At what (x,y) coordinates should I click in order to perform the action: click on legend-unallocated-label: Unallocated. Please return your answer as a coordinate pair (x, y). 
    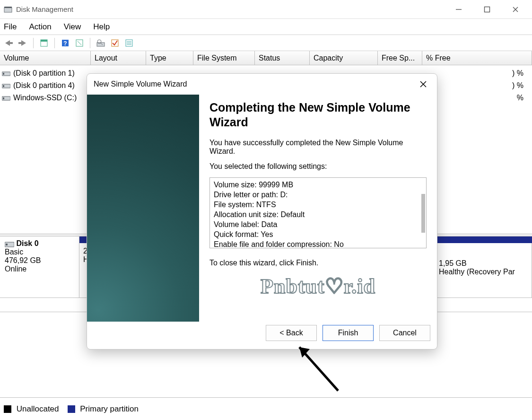
    Looking at the image, I should click on (38, 409).